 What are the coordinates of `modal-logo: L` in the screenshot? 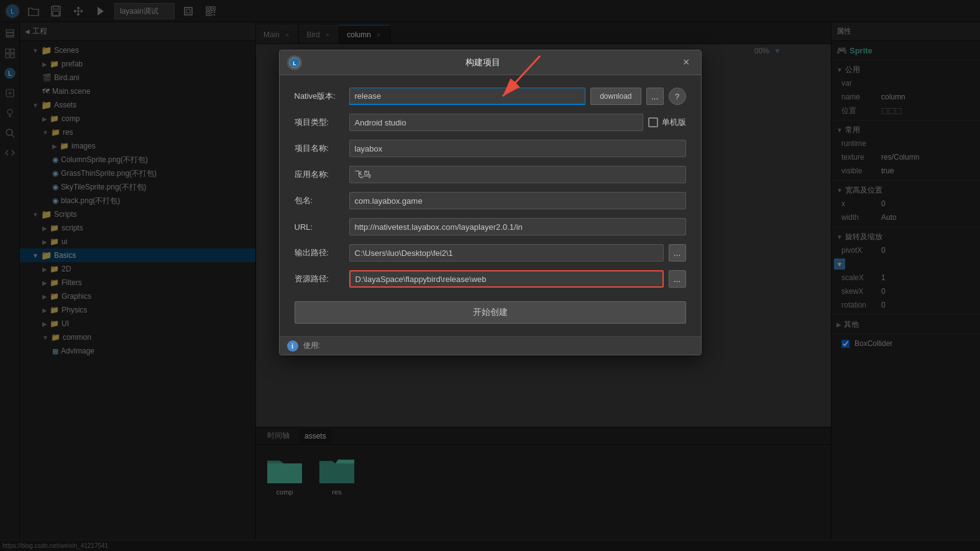 It's located at (295, 63).